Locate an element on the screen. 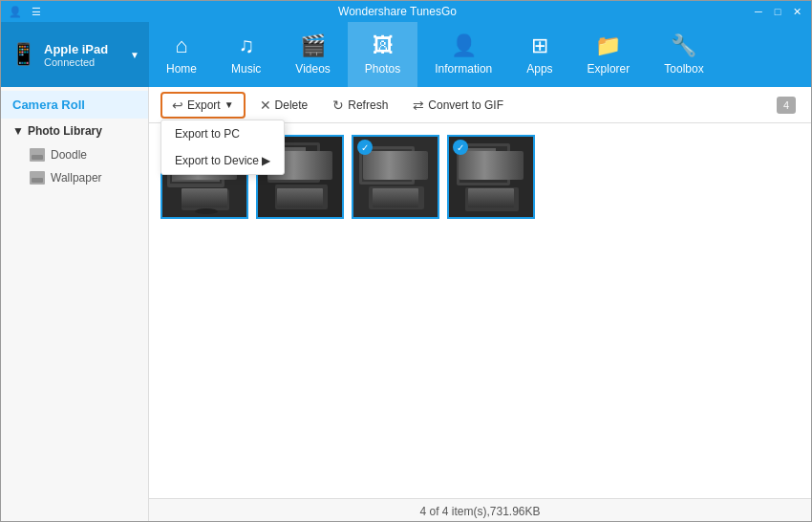  doodle-label: Doodle is located at coordinates (69, 155).